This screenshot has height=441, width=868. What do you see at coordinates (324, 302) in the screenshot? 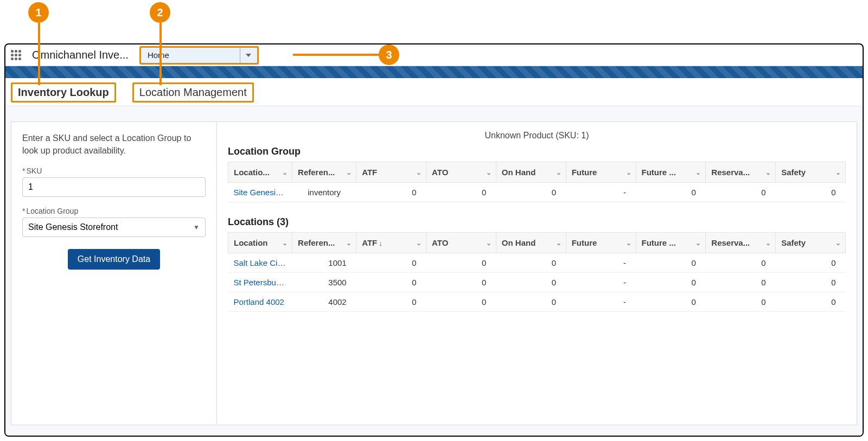
I see `cell-reference: 4002` at bounding box center [324, 302].